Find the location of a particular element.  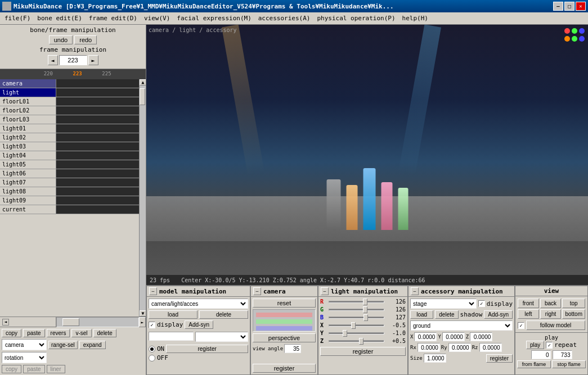

light-g-slider is located at coordinates (357, 310).